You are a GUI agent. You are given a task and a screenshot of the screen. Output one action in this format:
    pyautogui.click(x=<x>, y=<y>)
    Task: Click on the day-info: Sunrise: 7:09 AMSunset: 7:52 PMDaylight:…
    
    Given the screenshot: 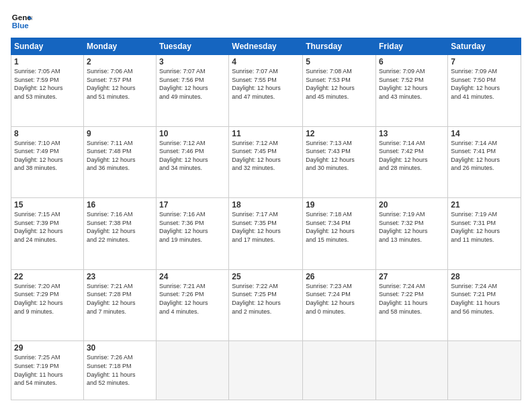 What is the action you would take?
    pyautogui.click(x=412, y=84)
    